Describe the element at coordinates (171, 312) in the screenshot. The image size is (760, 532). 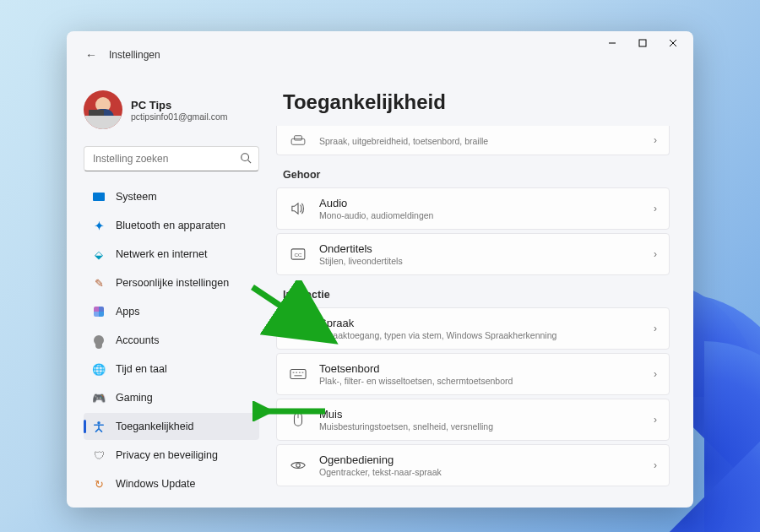
I see `sidebar-item-apps: Apps` at that location.